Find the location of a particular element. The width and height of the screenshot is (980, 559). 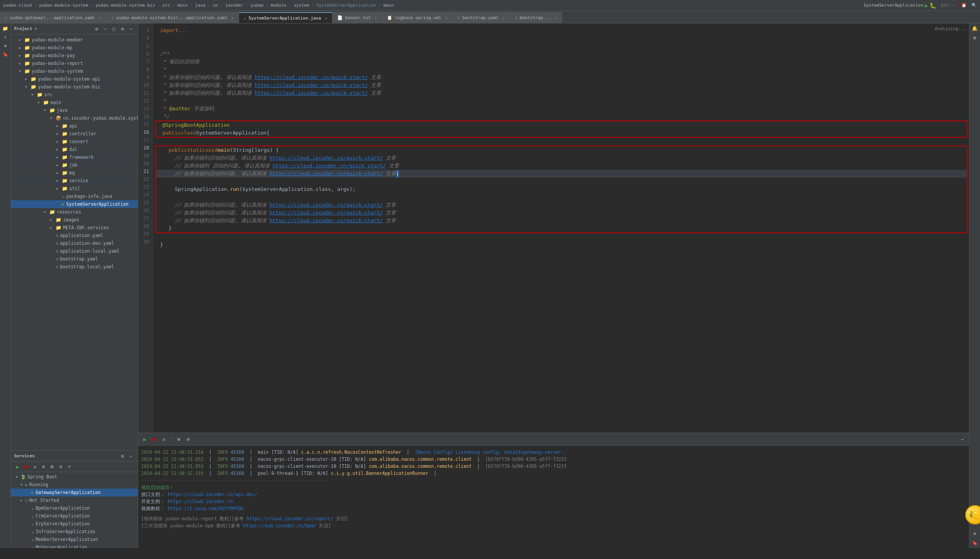

terminal-icon: ⊞ is located at coordinates (975, 38).